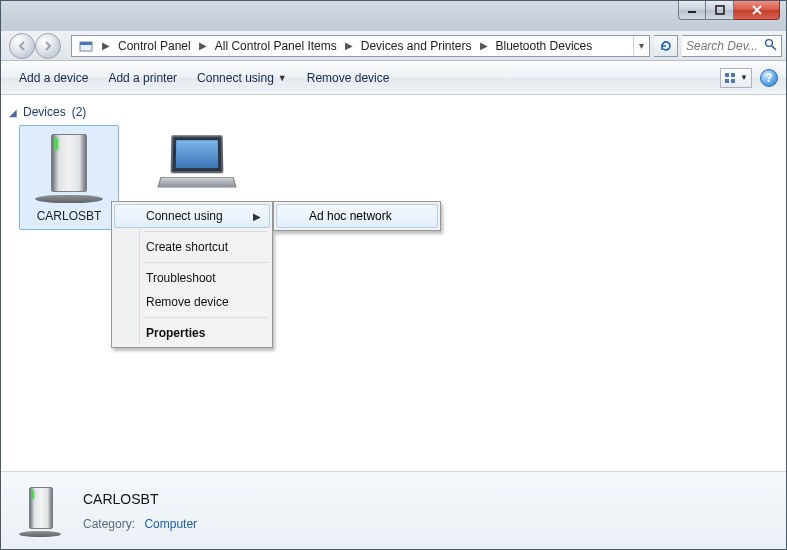 The width and height of the screenshot is (787, 550). What do you see at coordinates (769, 78) in the screenshot?
I see `help-button: ?` at bounding box center [769, 78].